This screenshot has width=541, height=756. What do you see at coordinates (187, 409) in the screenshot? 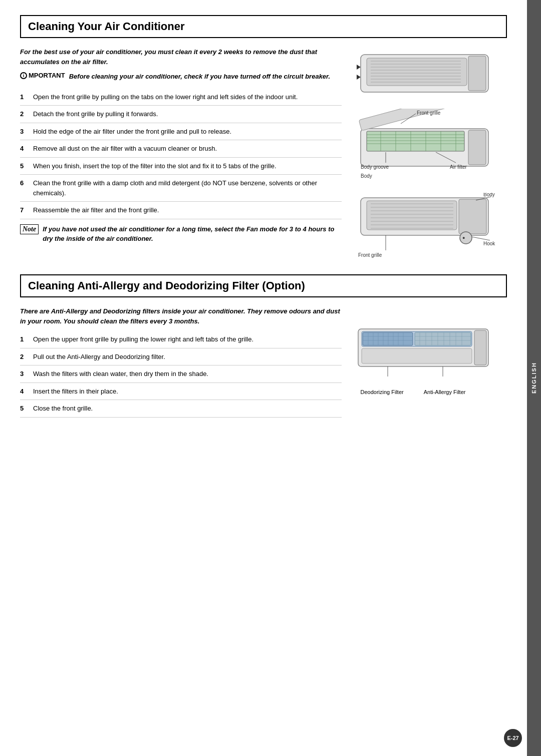
I see `step-text: Close the front grille.` at bounding box center [187, 409].